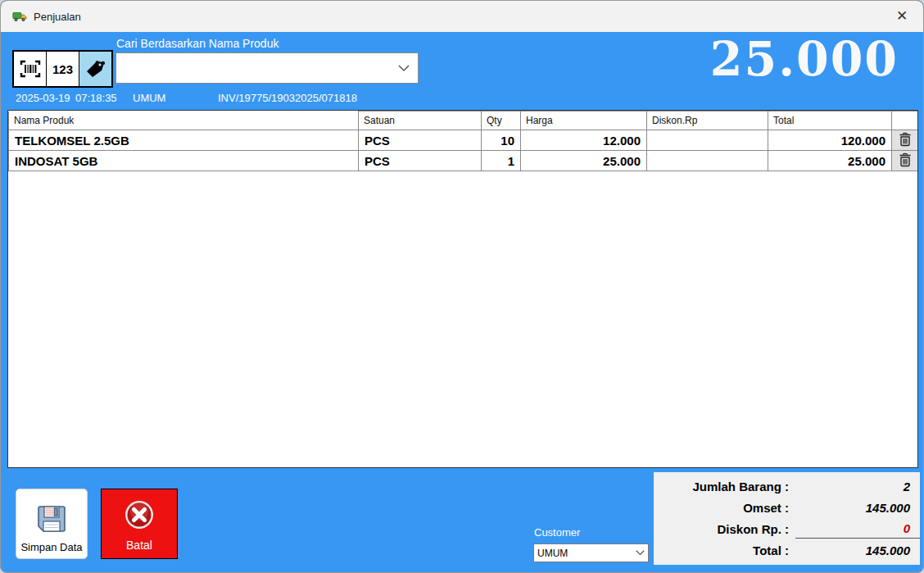 The height and width of the screenshot is (573, 924). Describe the element at coordinates (831, 141) in the screenshot. I see `cell-total: 120.000` at that location.